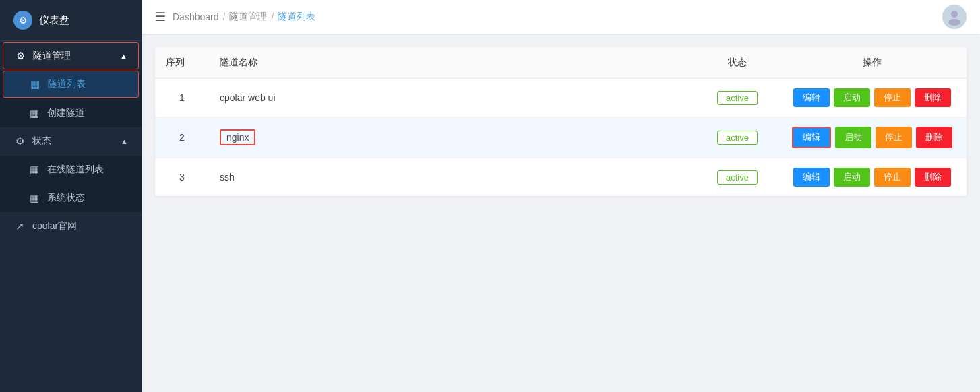 The width and height of the screenshot is (980, 392). I want to click on tunnel-name: nginx, so click(237, 137).